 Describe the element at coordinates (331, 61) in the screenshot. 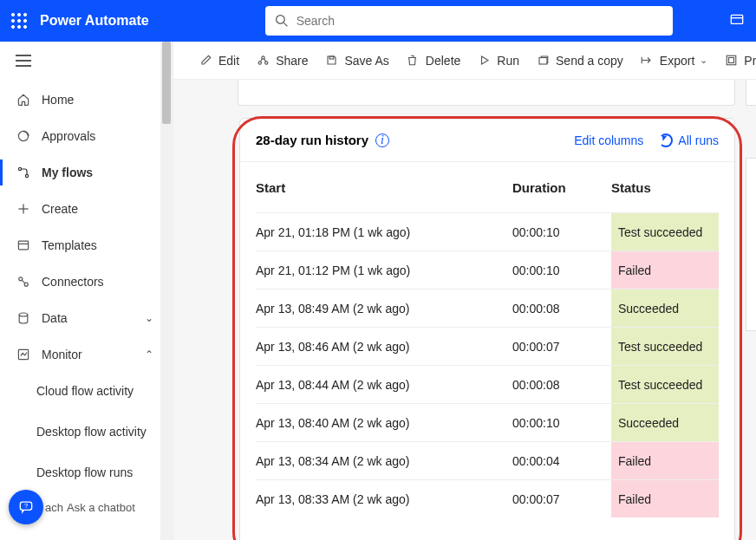

I see `save-icon` at that location.